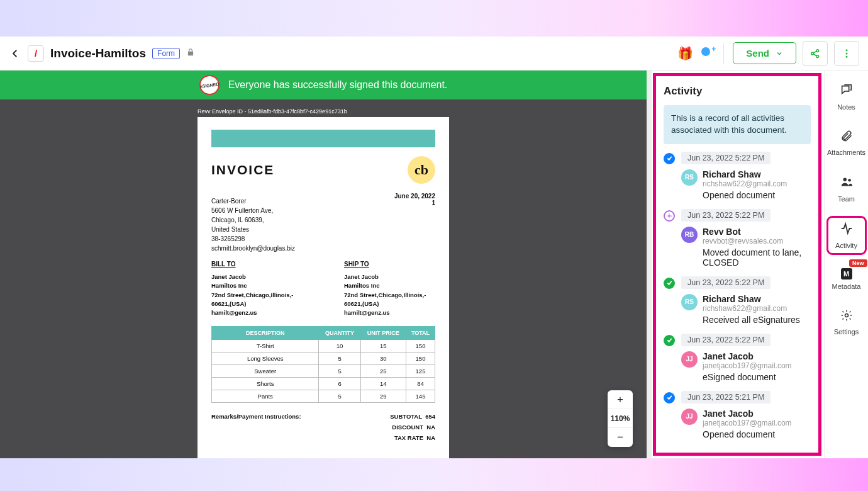  Describe the element at coordinates (383, 371) in the screenshot. I see `table-cell: 25` at that location.